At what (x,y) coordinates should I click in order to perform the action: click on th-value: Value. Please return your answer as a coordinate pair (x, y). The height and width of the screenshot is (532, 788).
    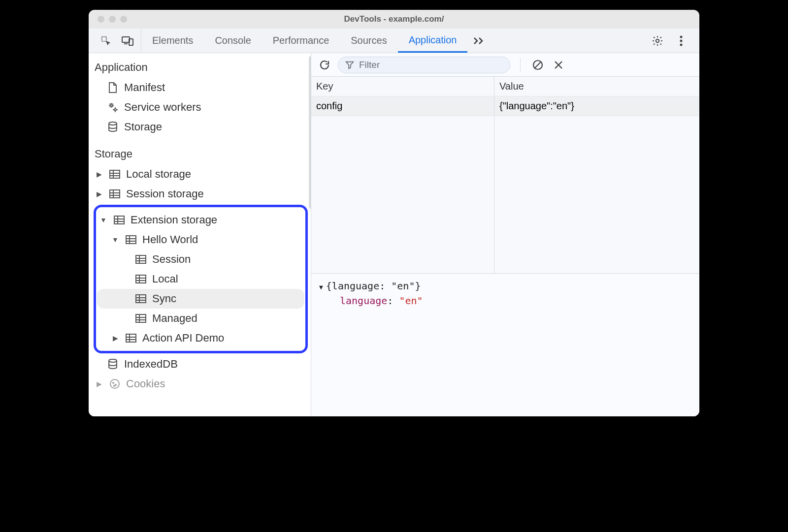
    Looking at the image, I should click on (597, 87).